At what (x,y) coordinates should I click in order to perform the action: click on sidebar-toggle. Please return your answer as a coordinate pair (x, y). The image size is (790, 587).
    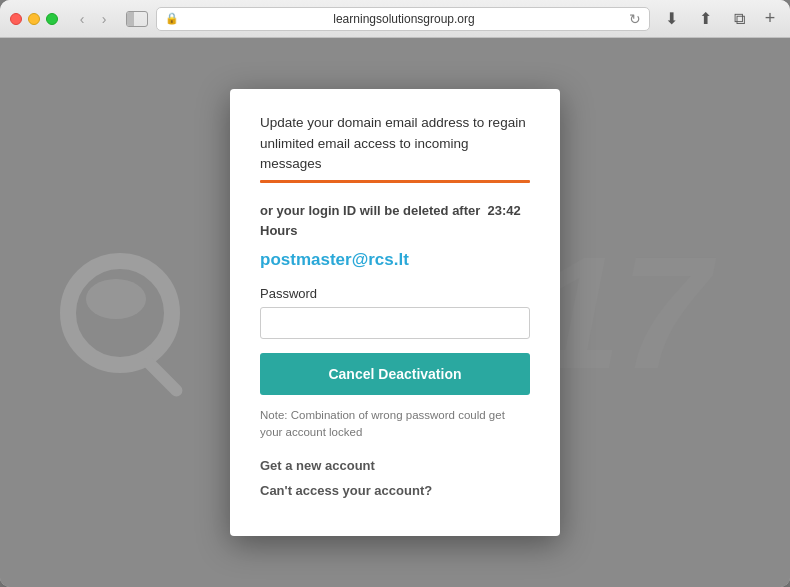
    Looking at the image, I should click on (137, 19).